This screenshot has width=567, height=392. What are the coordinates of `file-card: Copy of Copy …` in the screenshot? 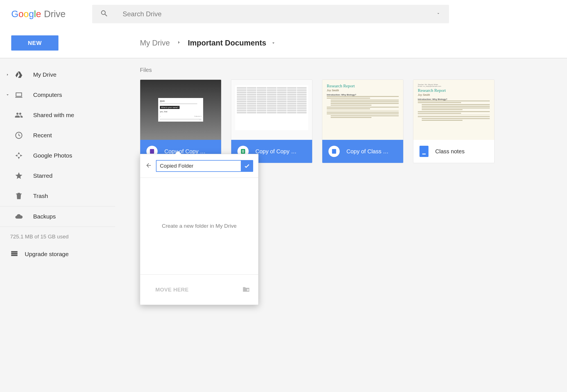 It's located at (272, 121).